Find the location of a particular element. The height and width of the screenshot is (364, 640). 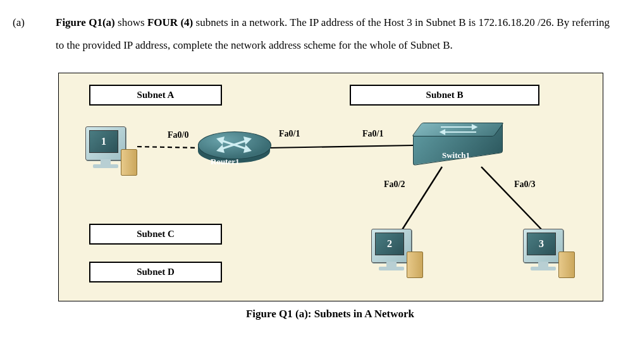

figure-caption: Figure Q1 (a): Subnets in A Network is located at coordinates (330, 314).